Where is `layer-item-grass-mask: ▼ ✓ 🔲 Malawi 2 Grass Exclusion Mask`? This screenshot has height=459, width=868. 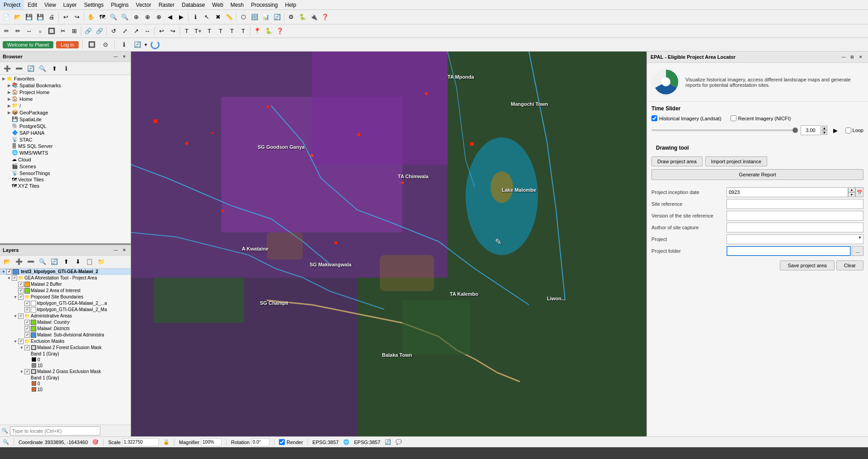 layer-item-grass-mask: ▼ ✓ 🔲 Malawi 2 Grass Exclusion Mask is located at coordinates (65, 372).